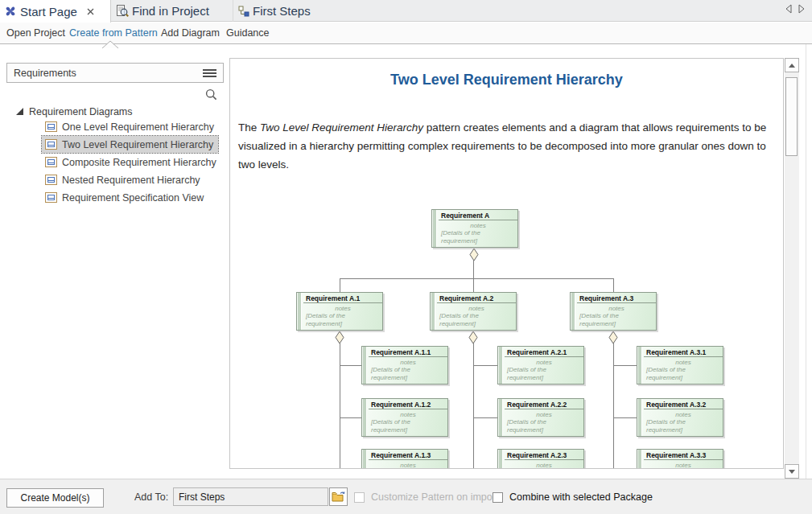 This screenshot has width=812, height=514. What do you see at coordinates (680, 417) in the screenshot?
I see `requirement-element: Requirement A.3.2 notes[Details of the r…` at bounding box center [680, 417].